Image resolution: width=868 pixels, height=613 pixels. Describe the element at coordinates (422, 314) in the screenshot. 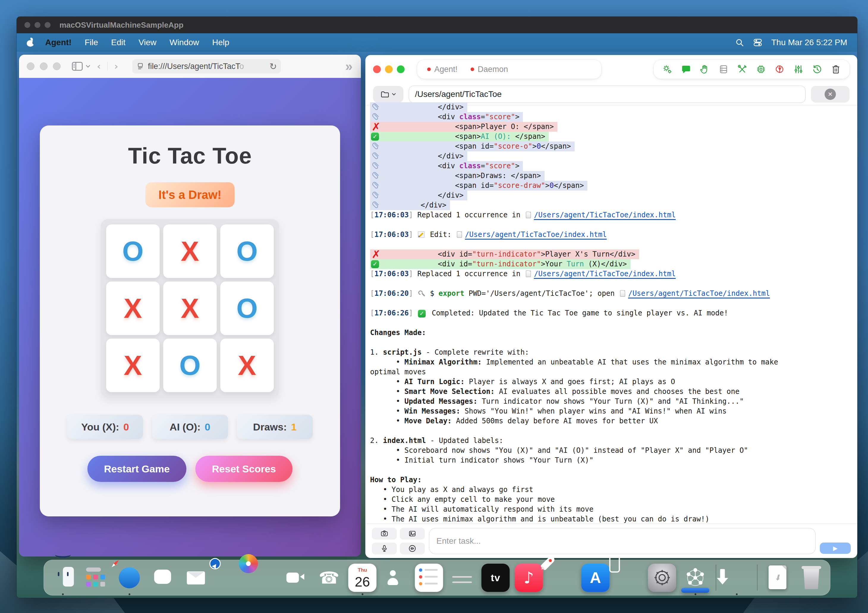

I see `check-icon` at that location.